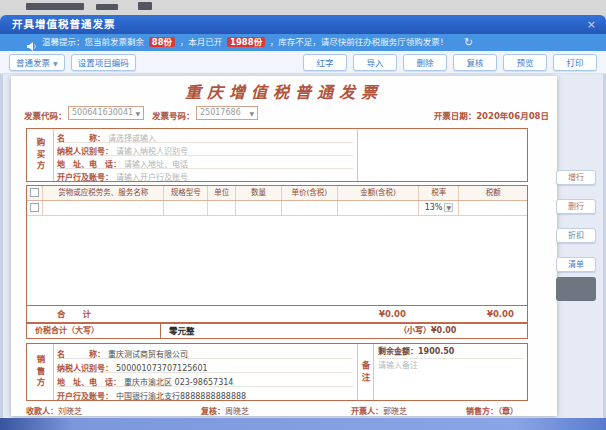  I want to click on tax-rate-dropdown: ▼, so click(448, 208).